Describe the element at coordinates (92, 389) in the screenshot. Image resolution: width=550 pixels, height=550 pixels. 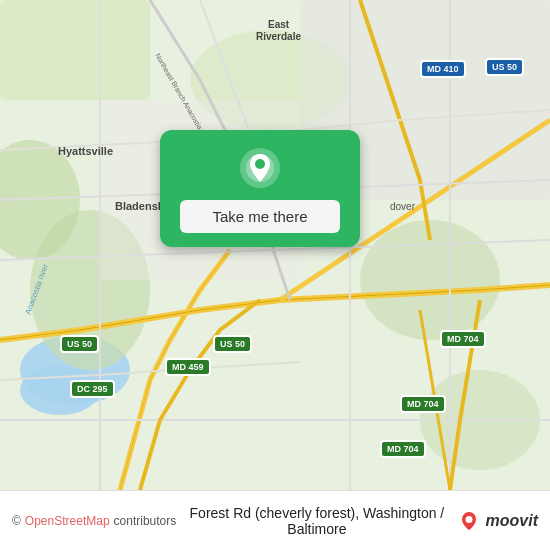
I see `road-badge: DC 295` at that location.